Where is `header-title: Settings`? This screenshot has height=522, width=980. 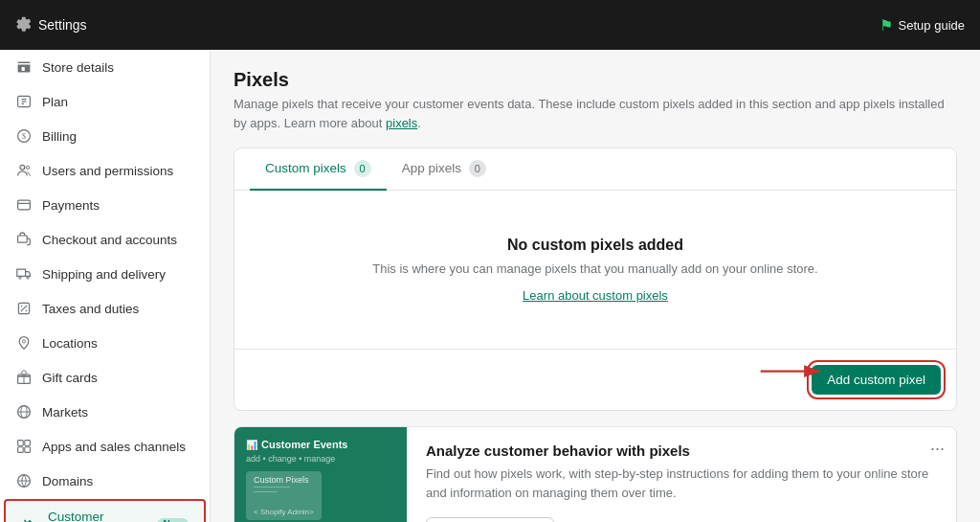
header-title: Settings is located at coordinates (63, 25).